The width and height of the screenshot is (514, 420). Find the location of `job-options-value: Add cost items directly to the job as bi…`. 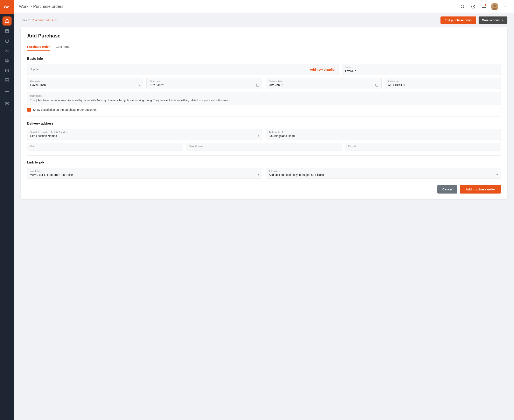

job-options-value: Add cost items directly to the job as bi… is located at coordinates (383, 175).